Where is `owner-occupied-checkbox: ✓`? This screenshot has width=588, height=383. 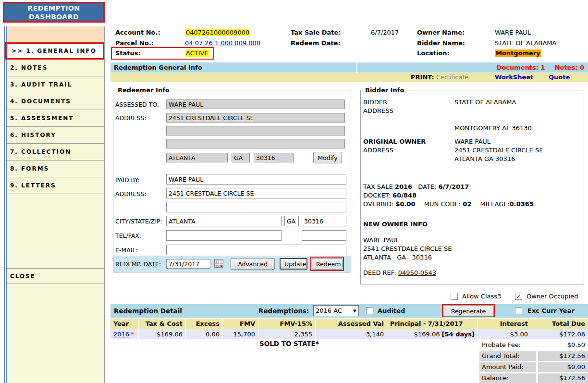
owner-occupied-checkbox: ✓ is located at coordinates (519, 296).